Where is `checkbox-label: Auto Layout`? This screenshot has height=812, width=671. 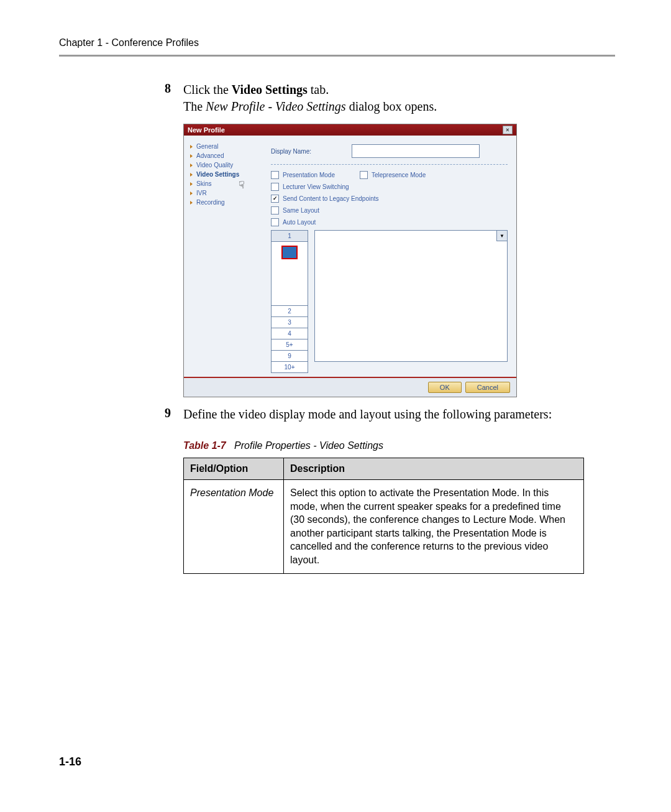 checkbox-label: Auto Layout is located at coordinates (299, 223).